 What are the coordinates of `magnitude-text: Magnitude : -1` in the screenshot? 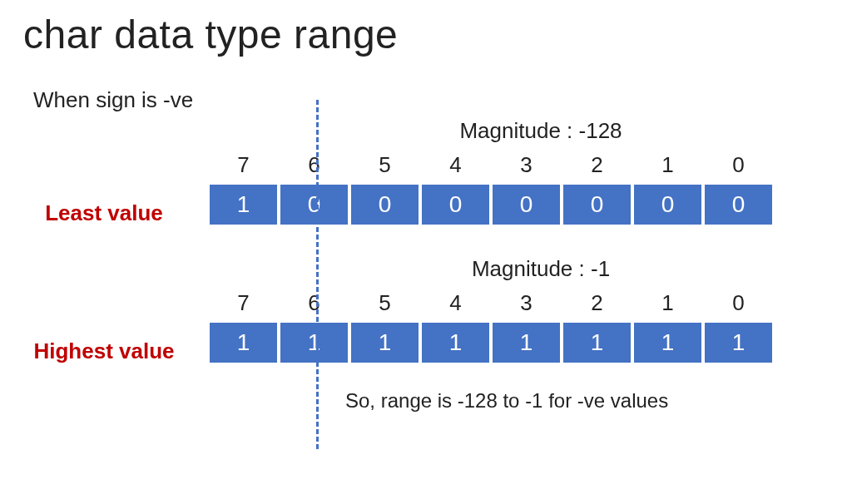 It's located at (541, 269).